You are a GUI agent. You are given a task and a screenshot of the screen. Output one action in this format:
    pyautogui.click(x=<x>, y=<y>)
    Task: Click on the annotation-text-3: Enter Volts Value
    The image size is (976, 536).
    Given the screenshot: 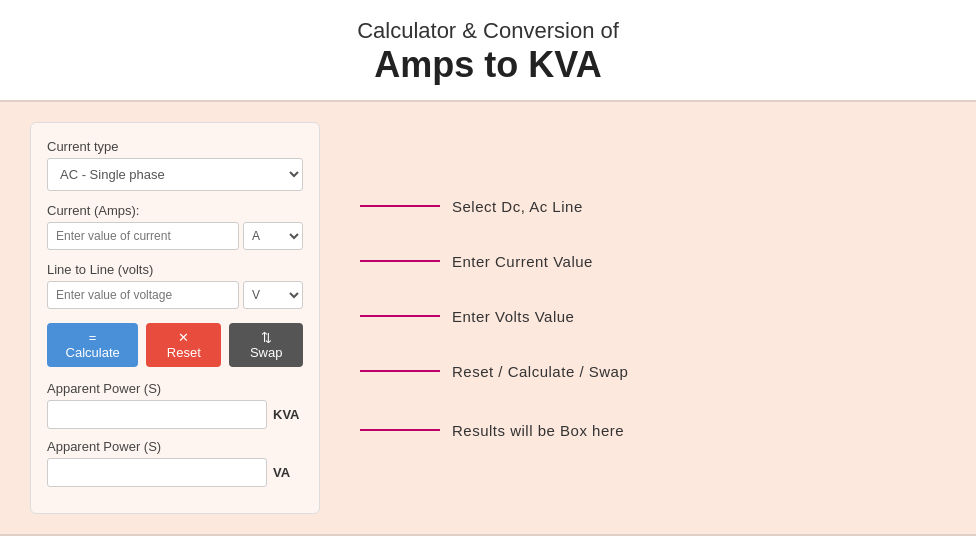 What is the action you would take?
    pyautogui.click(x=513, y=316)
    